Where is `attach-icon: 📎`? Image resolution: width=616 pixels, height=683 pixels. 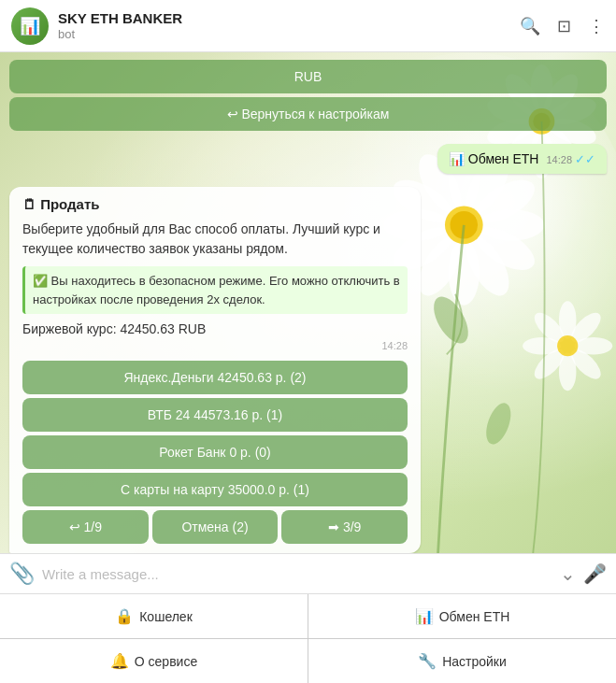
attach-icon: 📎 is located at coordinates (22, 574).